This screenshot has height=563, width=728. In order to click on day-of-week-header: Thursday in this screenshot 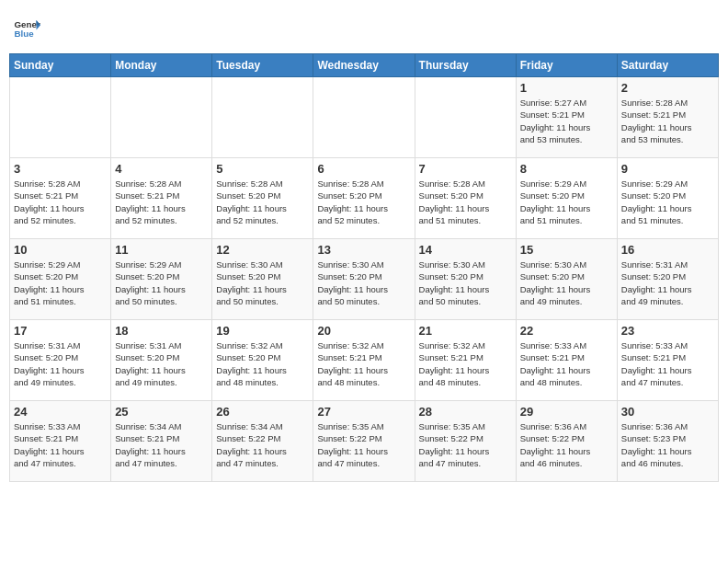, I will do `click(465, 66)`.